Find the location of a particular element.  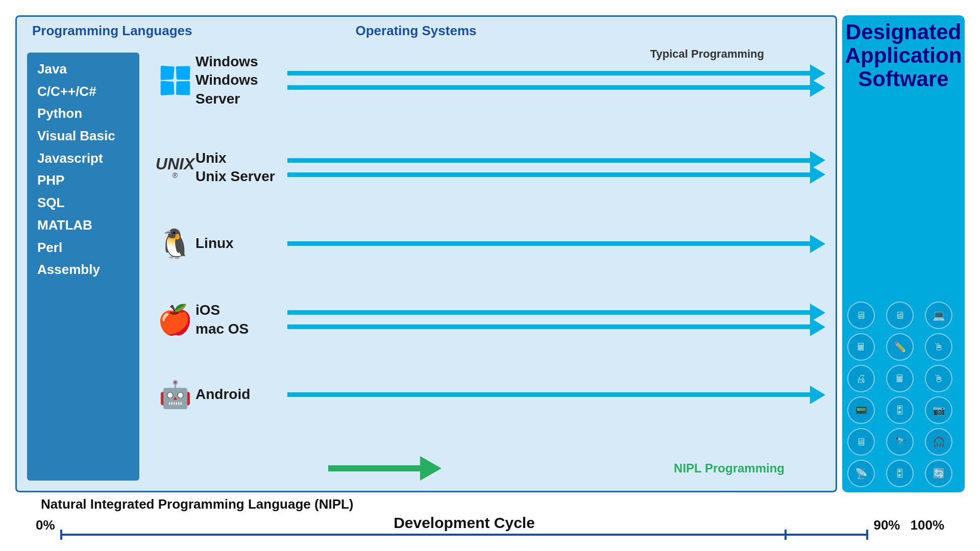

windows-icon is located at coordinates (175, 81).